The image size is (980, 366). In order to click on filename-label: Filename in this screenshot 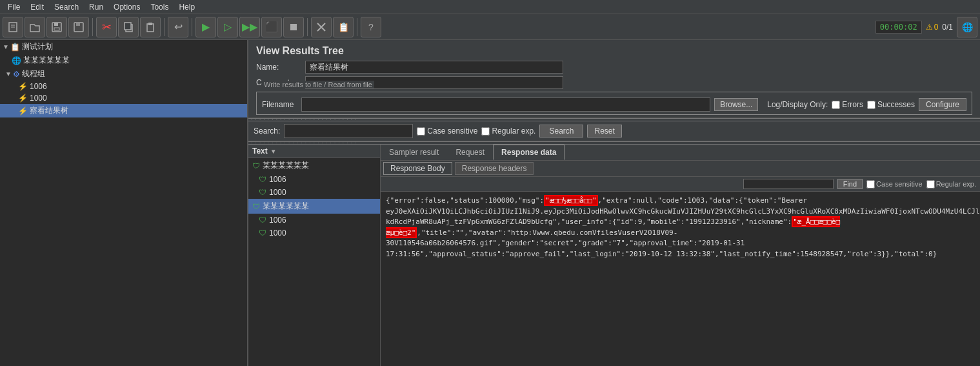, I will do `click(280, 105)`.